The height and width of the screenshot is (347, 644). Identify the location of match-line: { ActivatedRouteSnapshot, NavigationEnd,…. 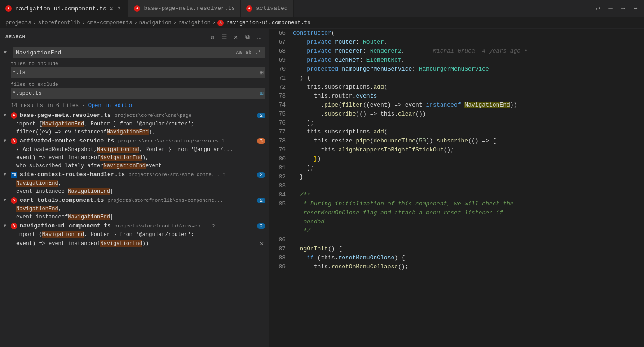
(135, 150).